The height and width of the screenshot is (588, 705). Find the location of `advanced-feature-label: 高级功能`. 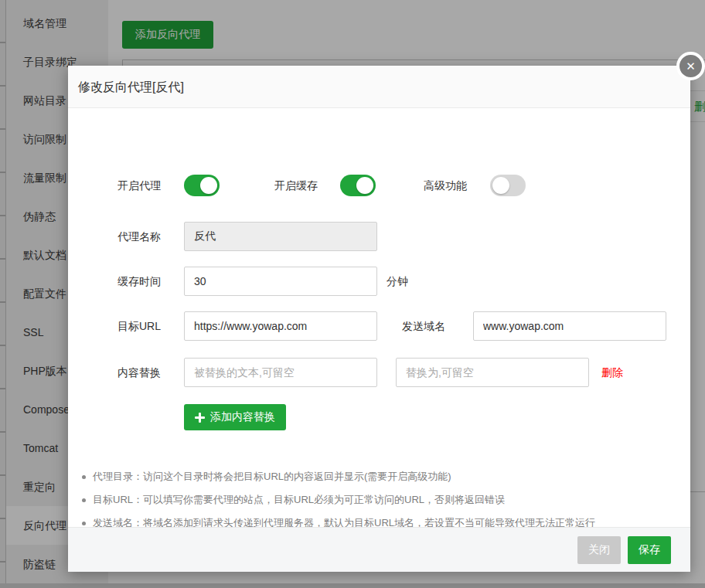

advanced-feature-label: 高级功能 is located at coordinates (445, 185).